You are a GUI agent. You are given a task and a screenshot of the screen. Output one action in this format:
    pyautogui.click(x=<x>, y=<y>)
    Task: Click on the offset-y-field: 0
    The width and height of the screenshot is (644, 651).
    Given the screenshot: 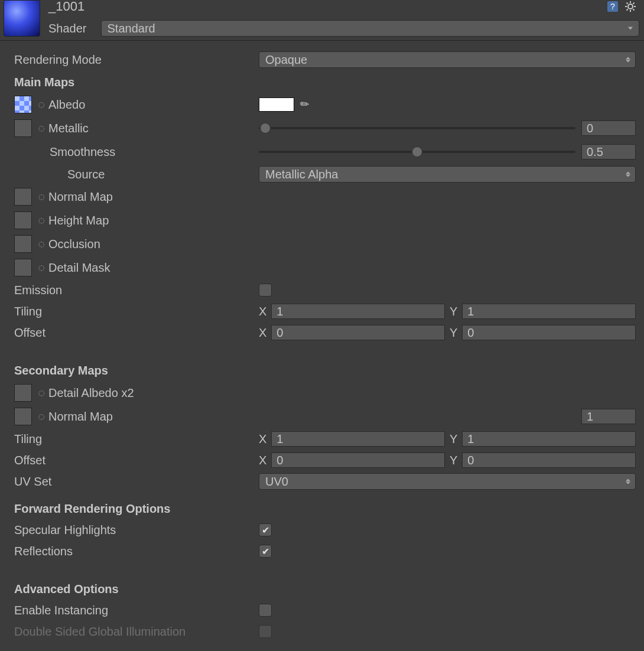 What is the action you would take?
    pyautogui.click(x=549, y=333)
    